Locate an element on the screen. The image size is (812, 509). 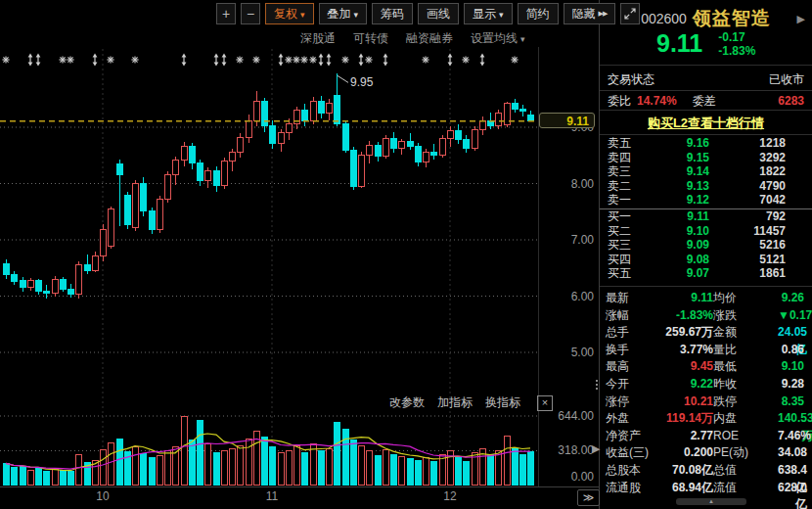
fullscreen-button is located at coordinates (630, 14).